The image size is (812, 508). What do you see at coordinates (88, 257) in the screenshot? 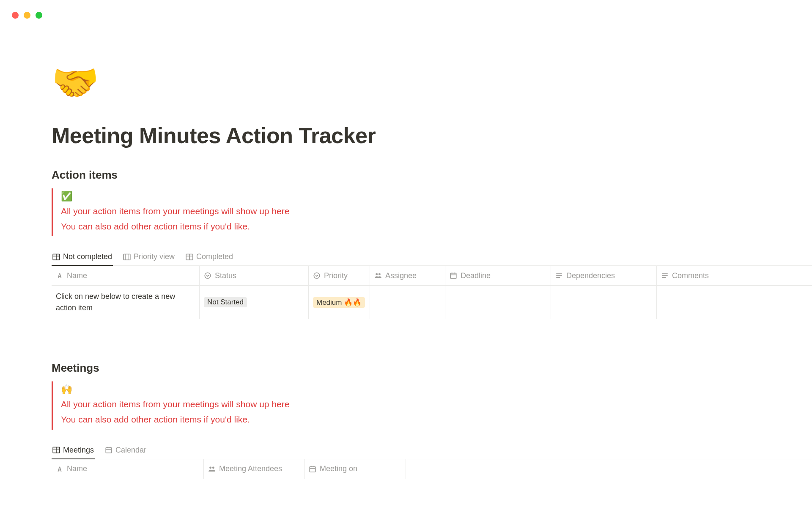
I see `tab-label: Not completed` at bounding box center [88, 257].